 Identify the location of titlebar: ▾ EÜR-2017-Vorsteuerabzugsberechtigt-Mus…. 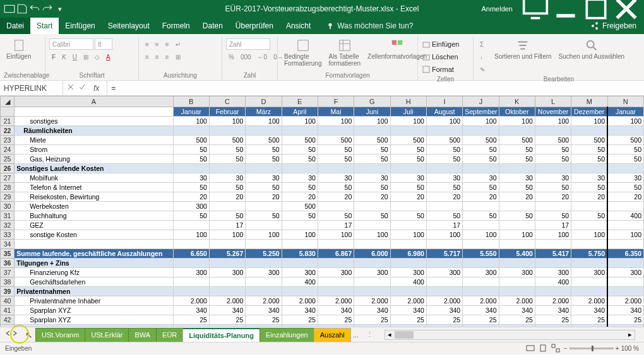
(322, 9).